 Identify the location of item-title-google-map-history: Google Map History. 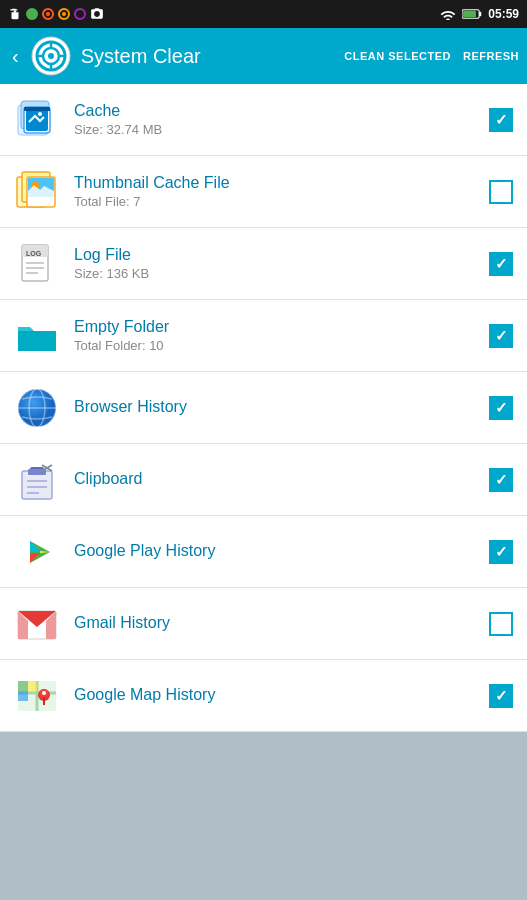
(282, 695).